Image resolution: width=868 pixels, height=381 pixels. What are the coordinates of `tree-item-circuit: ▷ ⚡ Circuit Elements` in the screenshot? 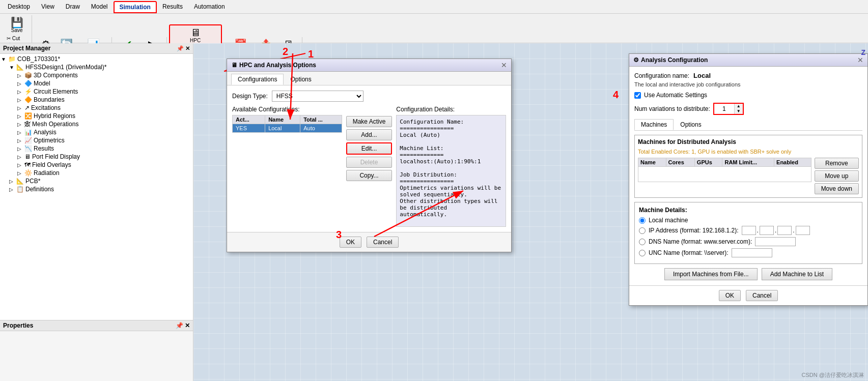 It's located at (97, 92).